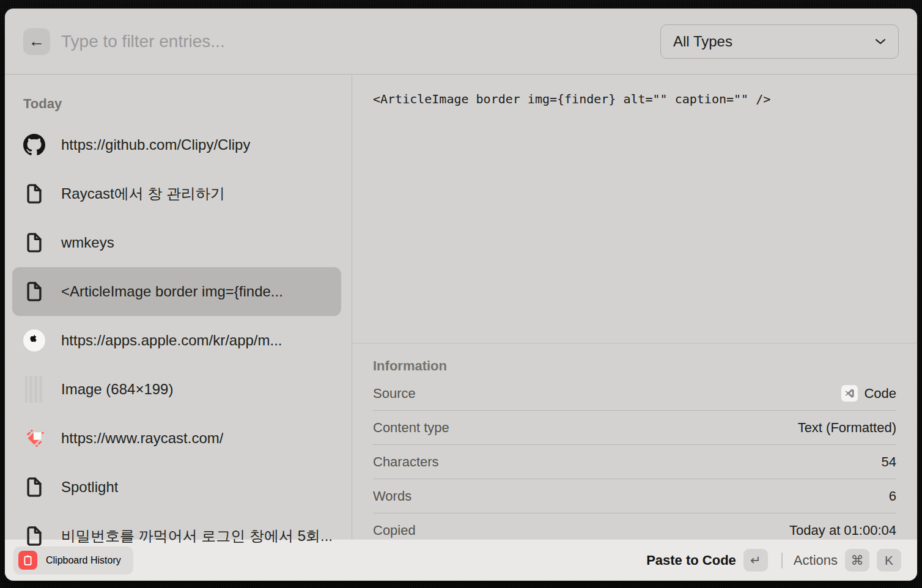 The image size is (922, 588). I want to click on list-item: https://github.com/Clipy/Clipy, so click(179, 145).